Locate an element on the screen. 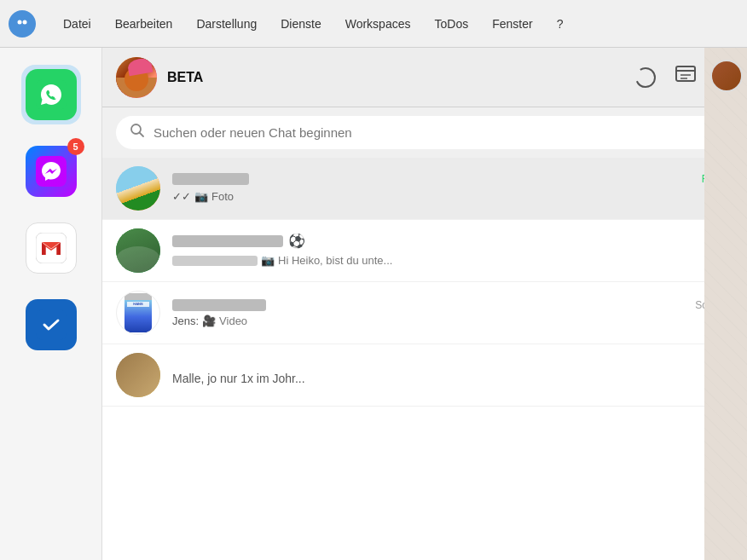 Image resolution: width=747 pixels, height=560 pixels. sidebar-item-tasks is located at coordinates (51, 325).